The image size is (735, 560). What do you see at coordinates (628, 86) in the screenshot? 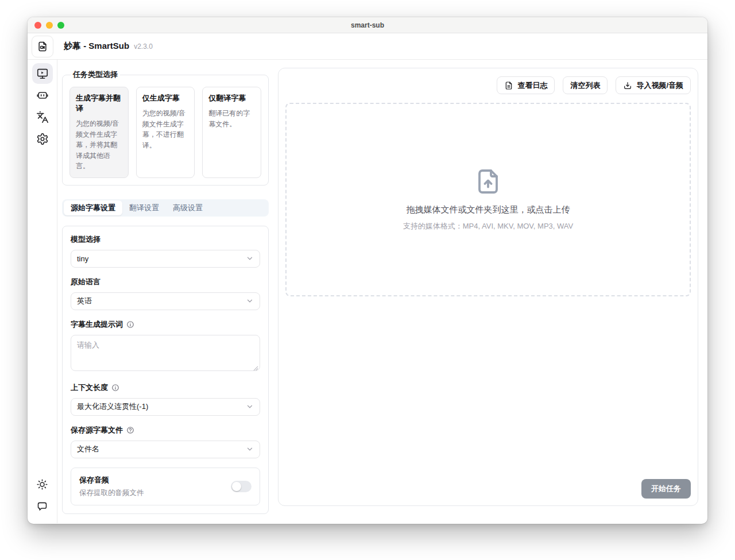
I see `import-icon` at bounding box center [628, 86].